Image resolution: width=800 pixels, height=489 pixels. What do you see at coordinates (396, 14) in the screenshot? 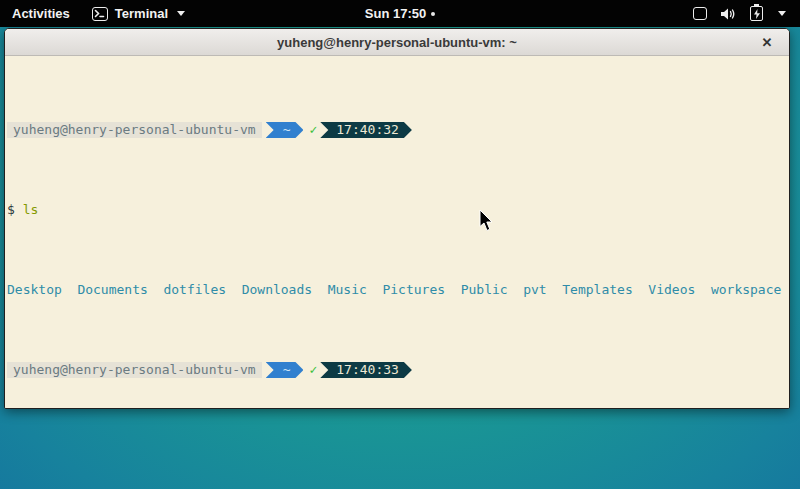
I see `clock-label: Sun 17:50` at bounding box center [396, 14].